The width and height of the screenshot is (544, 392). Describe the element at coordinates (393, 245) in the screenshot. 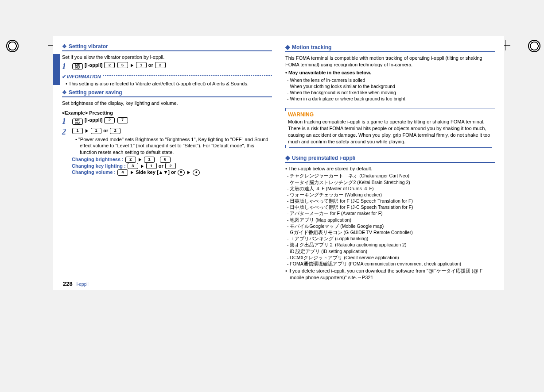

I see `pi-item: 楽オク出品アプリ２ (Rakuoku auctioning applicatio…` at that location.